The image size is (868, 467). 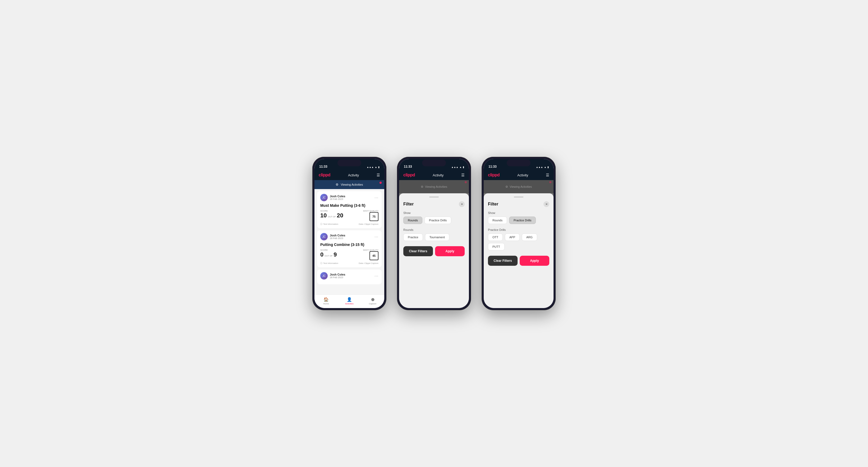 What do you see at coordinates (370, 167) in the screenshot?
I see `signal-icon: ▲▲▲` at bounding box center [370, 167].